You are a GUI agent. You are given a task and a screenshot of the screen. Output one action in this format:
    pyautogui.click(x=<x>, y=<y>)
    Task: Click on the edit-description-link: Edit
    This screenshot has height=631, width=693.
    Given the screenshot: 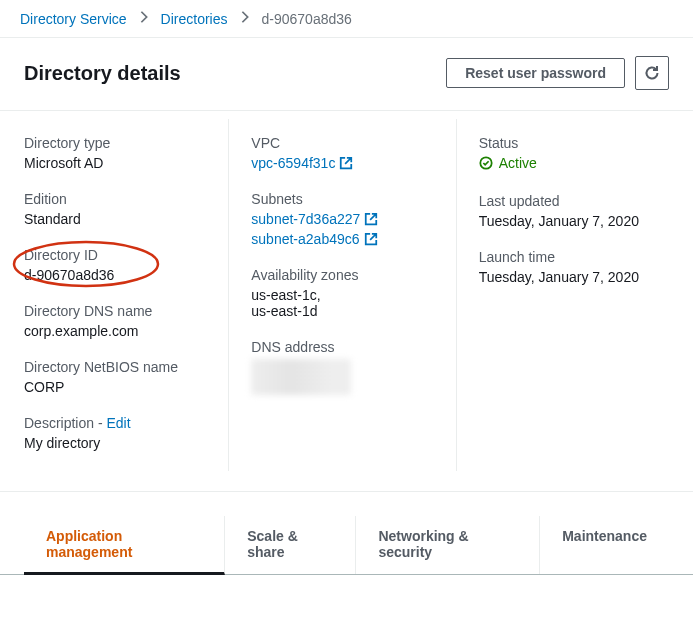 What is the action you would take?
    pyautogui.click(x=118, y=423)
    